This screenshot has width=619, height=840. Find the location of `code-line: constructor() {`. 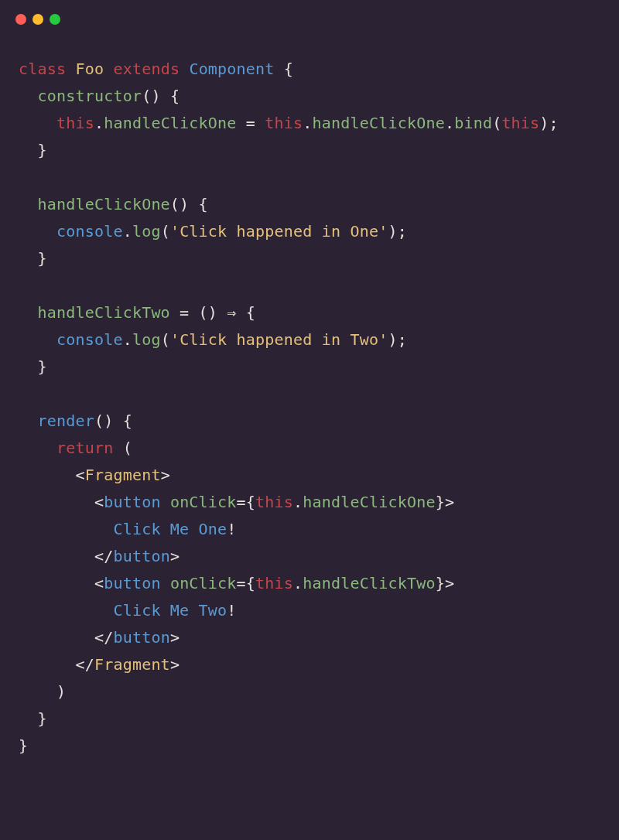

code-line: constructor() { is located at coordinates (99, 96).